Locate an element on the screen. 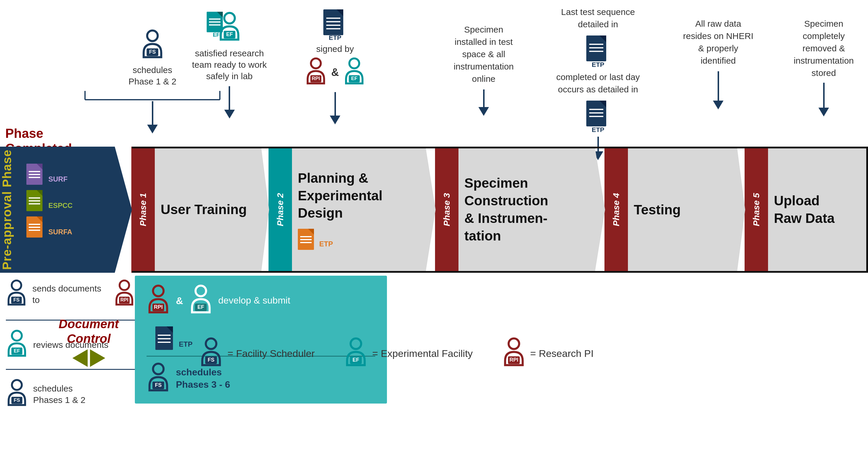  phase-3-body: SpecimenConstruction& Instrumen-tation is located at coordinates (532, 210).